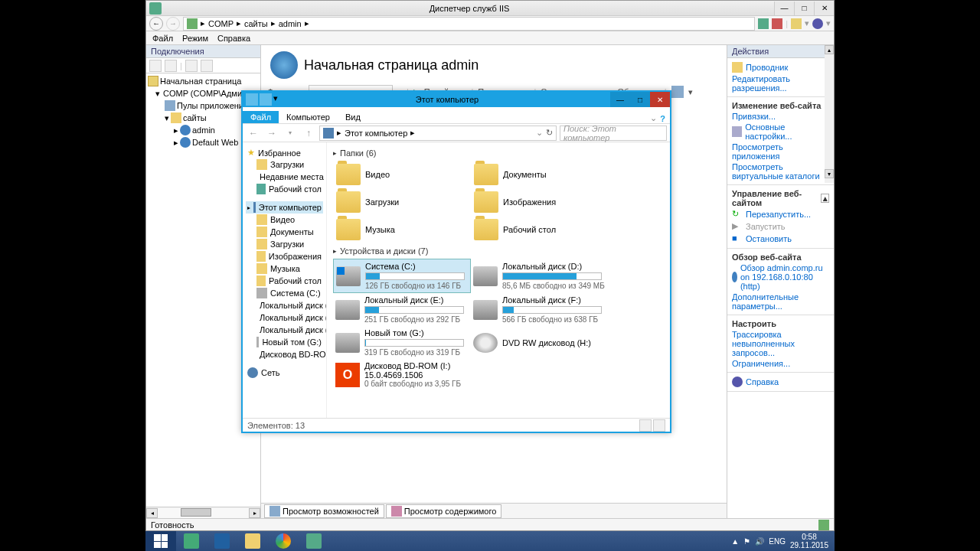 Image resolution: width=980 pixels, height=551 pixels. What do you see at coordinates (735, 542) in the screenshot?
I see `tray-flag-icon: ▲` at bounding box center [735, 542].